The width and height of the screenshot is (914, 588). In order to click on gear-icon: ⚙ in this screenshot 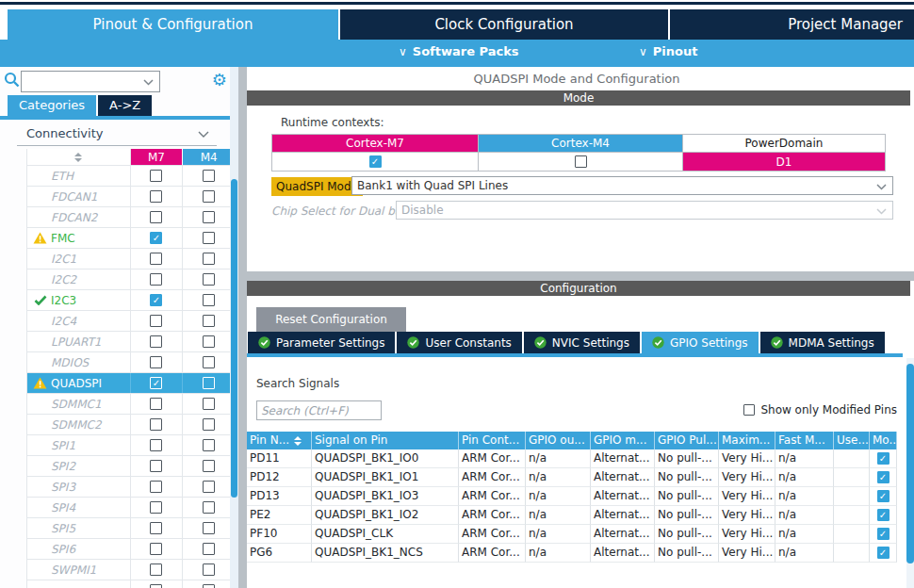, I will do `click(220, 80)`.